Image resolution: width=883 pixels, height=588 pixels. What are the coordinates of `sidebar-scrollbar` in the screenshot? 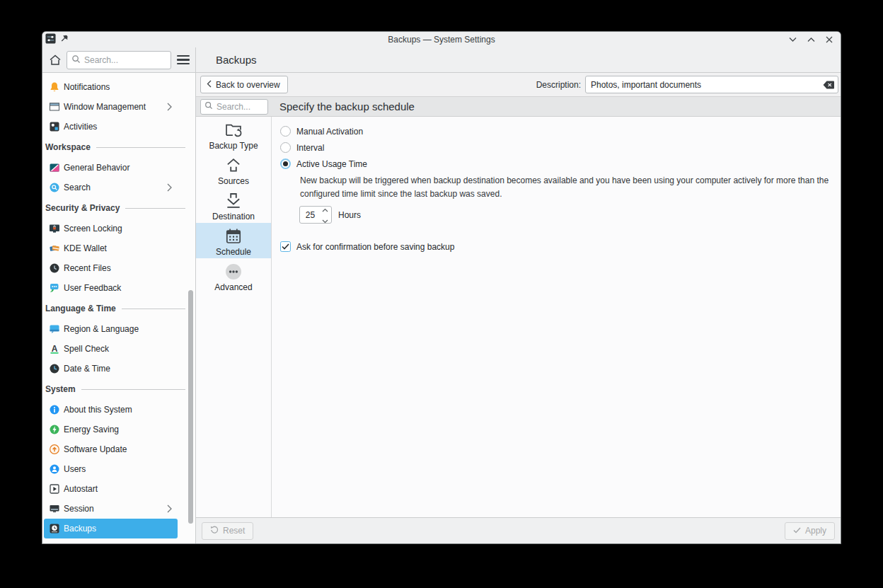 It's located at (191, 407).